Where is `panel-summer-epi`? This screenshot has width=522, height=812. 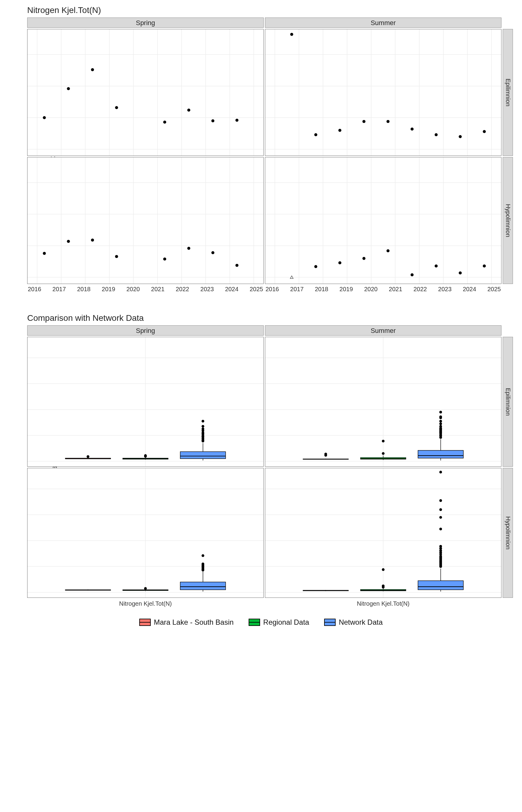
panel-summer-epi is located at coordinates (383, 93).